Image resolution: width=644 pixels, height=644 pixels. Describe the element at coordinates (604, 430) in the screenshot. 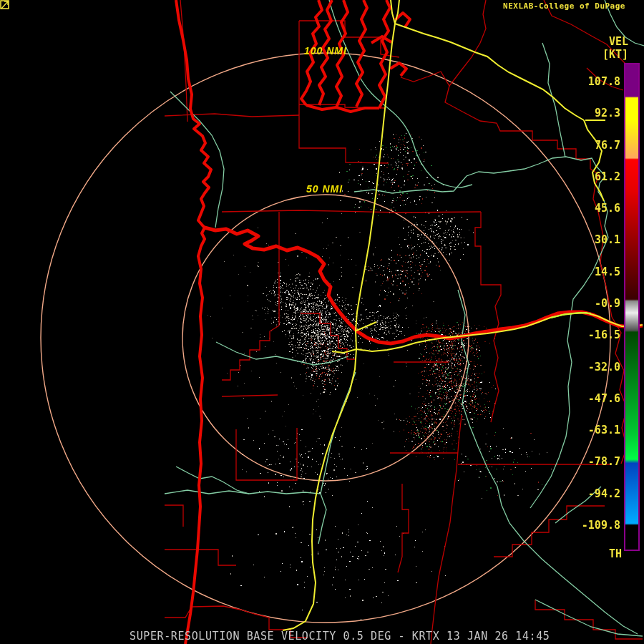

I see `colorbar-tick-label: -63.1` at that location.